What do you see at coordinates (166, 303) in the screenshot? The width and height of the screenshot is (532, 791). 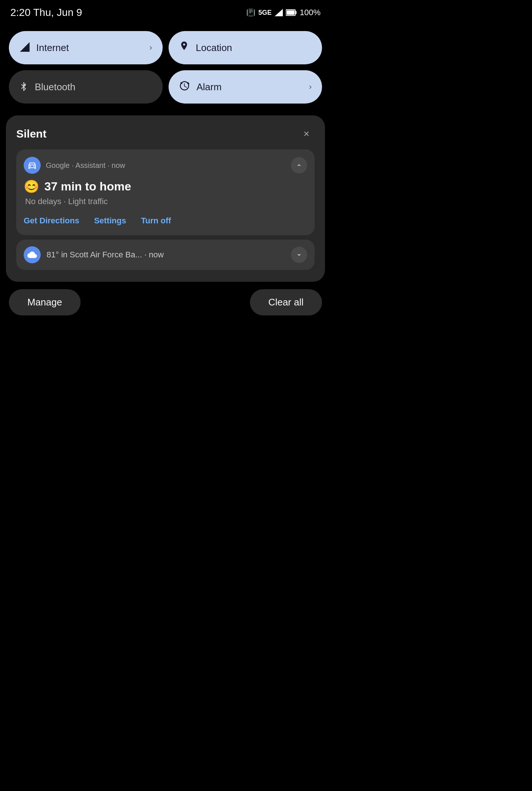 I see `bottom-actions: Manage Clear all` at bounding box center [166, 303].